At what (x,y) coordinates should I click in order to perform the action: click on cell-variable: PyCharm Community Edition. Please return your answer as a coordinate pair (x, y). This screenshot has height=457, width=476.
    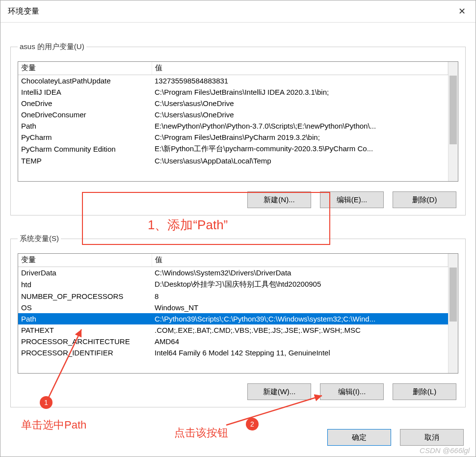
    Looking at the image, I should click on (85, 149).